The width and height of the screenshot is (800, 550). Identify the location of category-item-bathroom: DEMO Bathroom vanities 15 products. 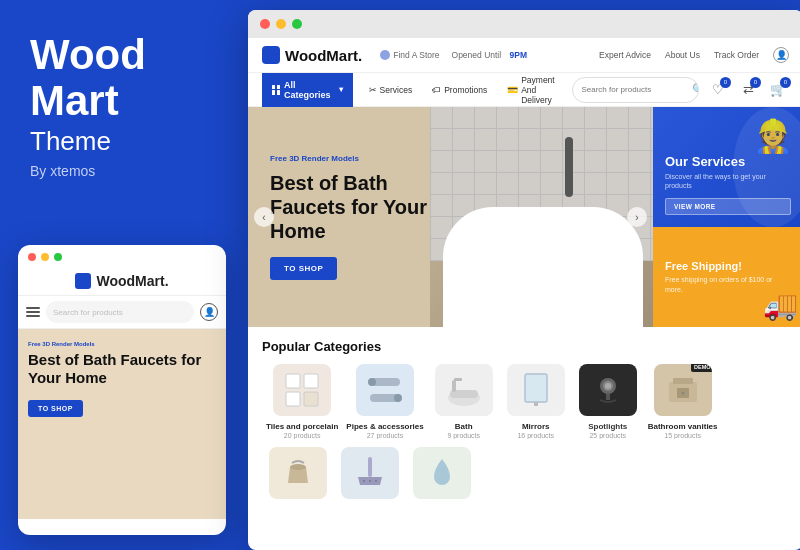
(683, 402).